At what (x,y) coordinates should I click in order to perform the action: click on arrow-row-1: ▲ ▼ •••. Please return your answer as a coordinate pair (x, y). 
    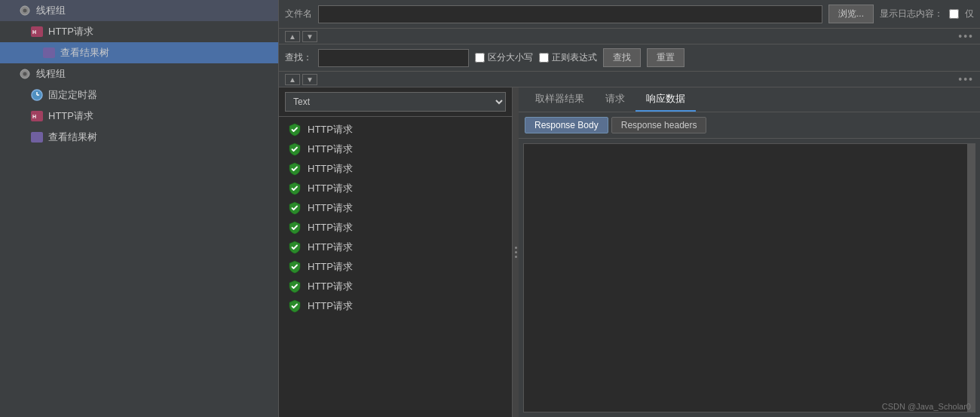
    Looking at the image, I should click on (629, 36).